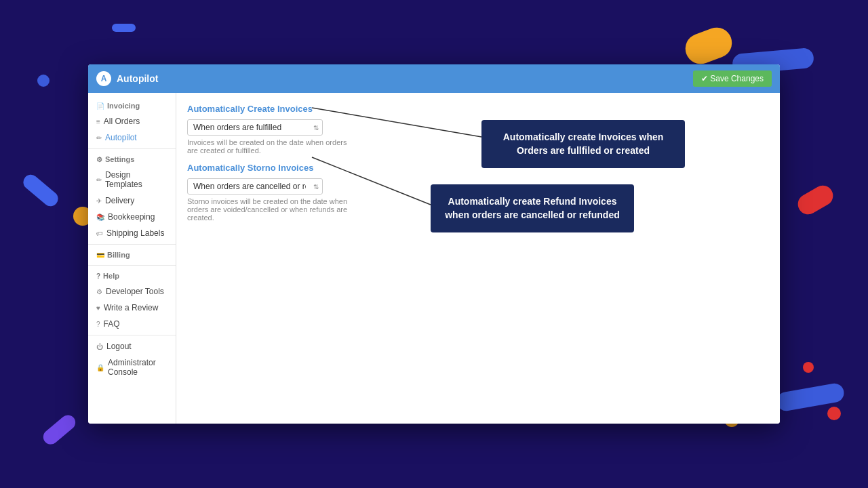  I want to click on bg-shape-red, so click(815, 199).